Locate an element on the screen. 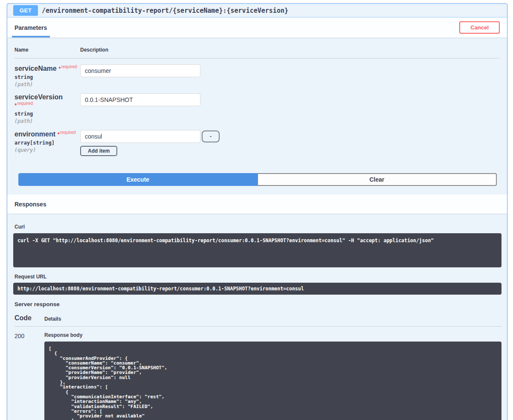  param-meta: serviceVersion *required string (path) is located at coordinates (47, 109).